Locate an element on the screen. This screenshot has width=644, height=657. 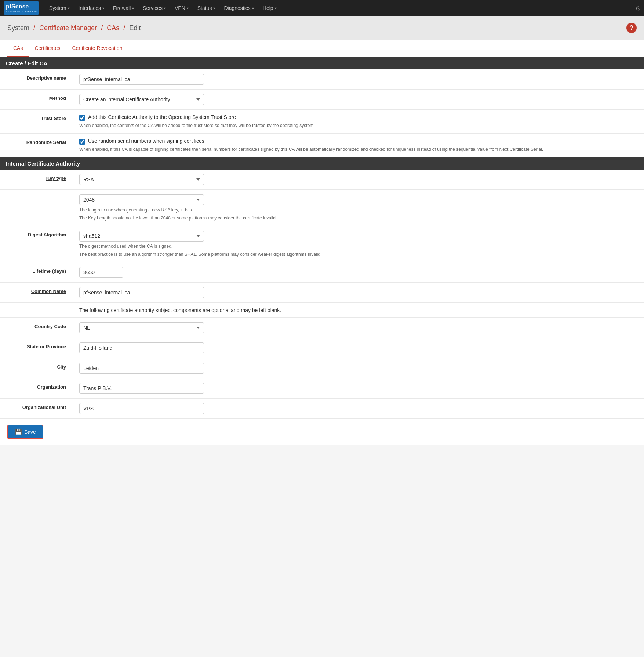
organization-input is located at coordinates (142, 388).